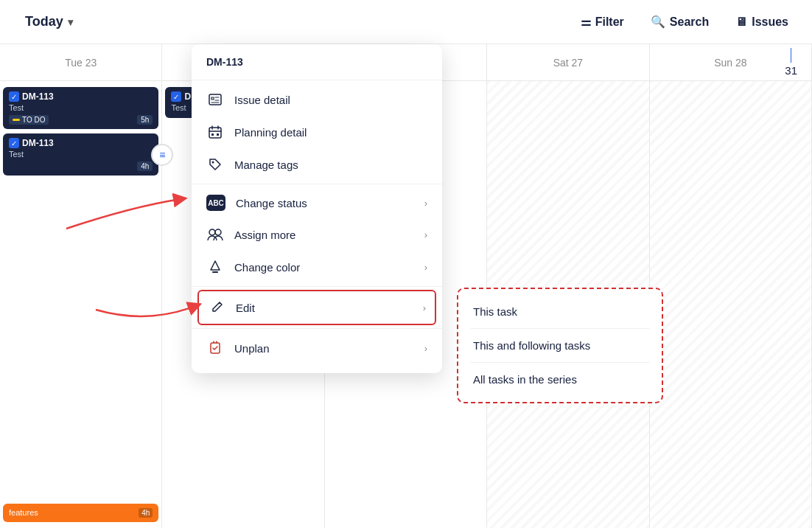  Describe the element at coordinates (49, 22) in the screenshot. I see `today-button: Today ▾` at that location.